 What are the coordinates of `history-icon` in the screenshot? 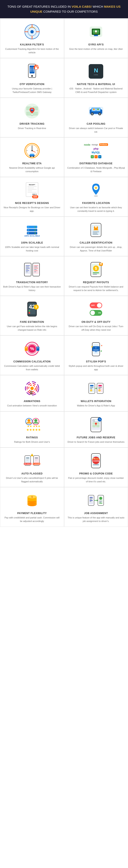 It's located at (32, 270).